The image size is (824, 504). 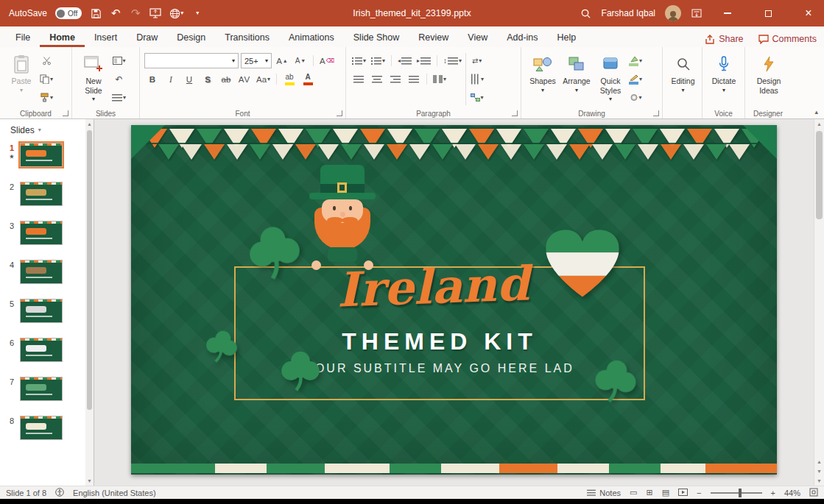 I want to click on language-indicator: English (United States), so click(x=115, y=493).